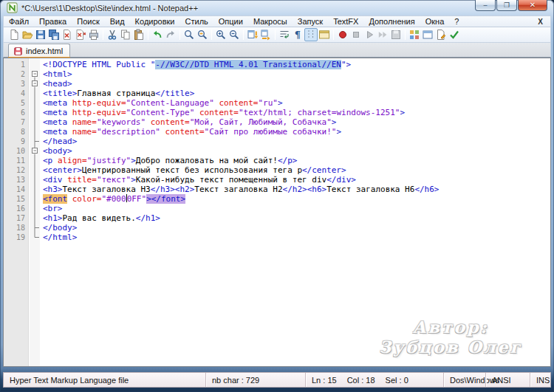  Describe the element at coordinates (454, 35) in the screenshot. I see `toolbar-plugin-spellcheck-button` at that location.